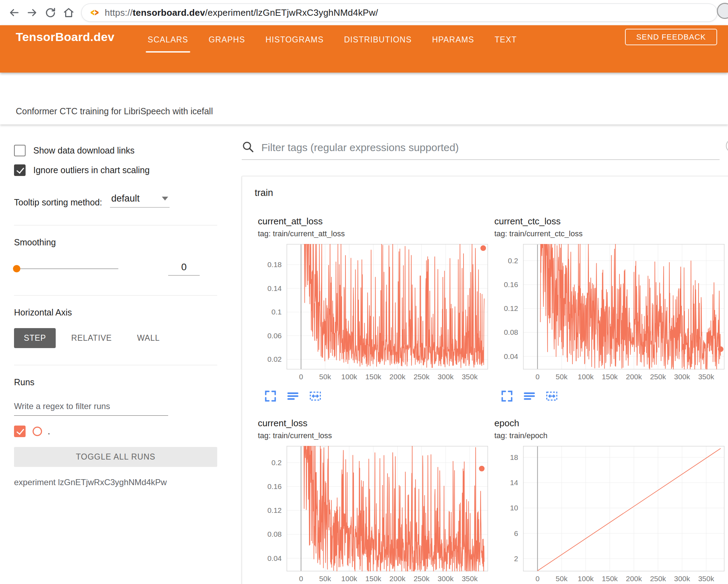 The image size is (728, 584). What do you see at coordinates (140, 201) in the screenshot?
I see `tooltip-sorting-dropdown: default` at bounding box center [140, 201].